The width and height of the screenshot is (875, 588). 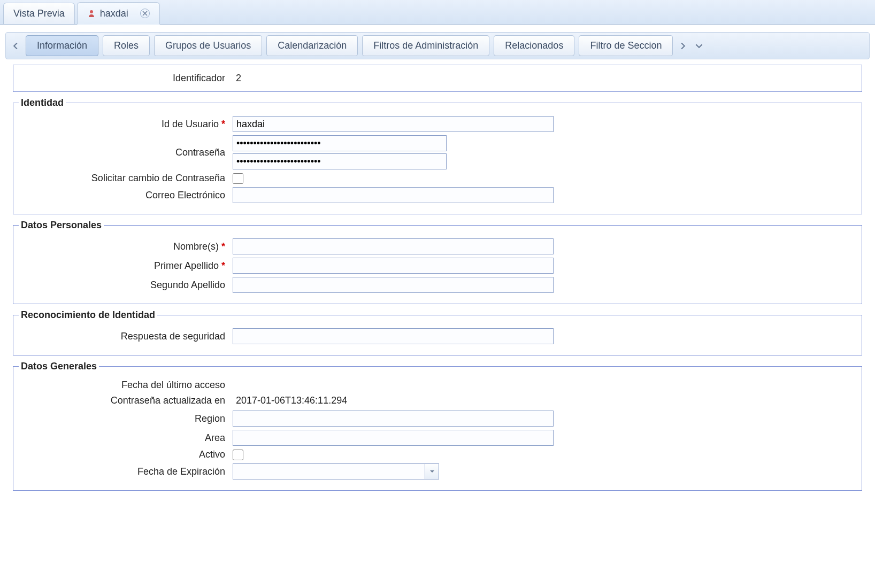 I want to click on activo-checkbox, so click(x=238, y=455).